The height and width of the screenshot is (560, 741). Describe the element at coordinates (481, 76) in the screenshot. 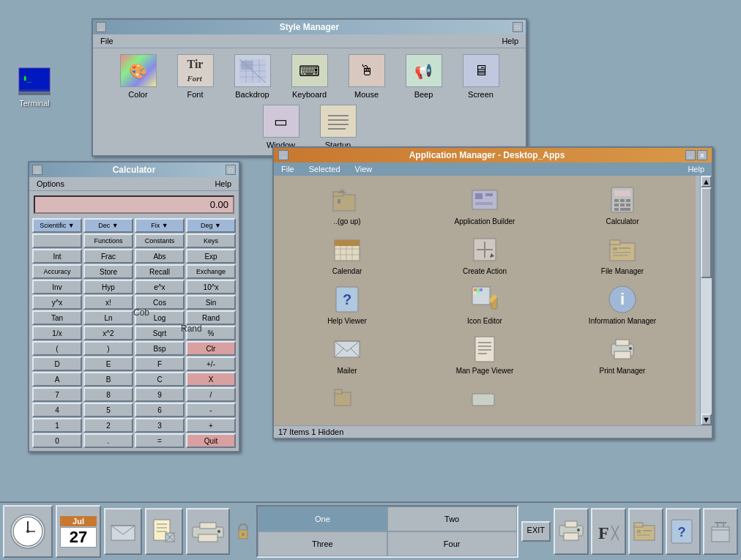

I see `screen-icon-btn: 🖥 Screen` at that location.